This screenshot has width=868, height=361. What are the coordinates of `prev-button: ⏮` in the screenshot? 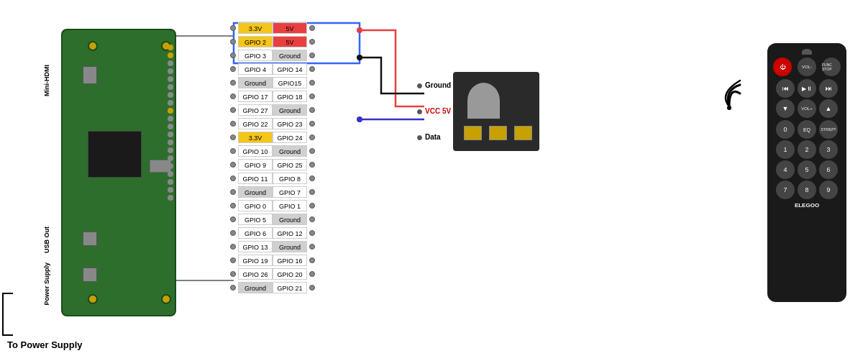 It's located at (785, 88).